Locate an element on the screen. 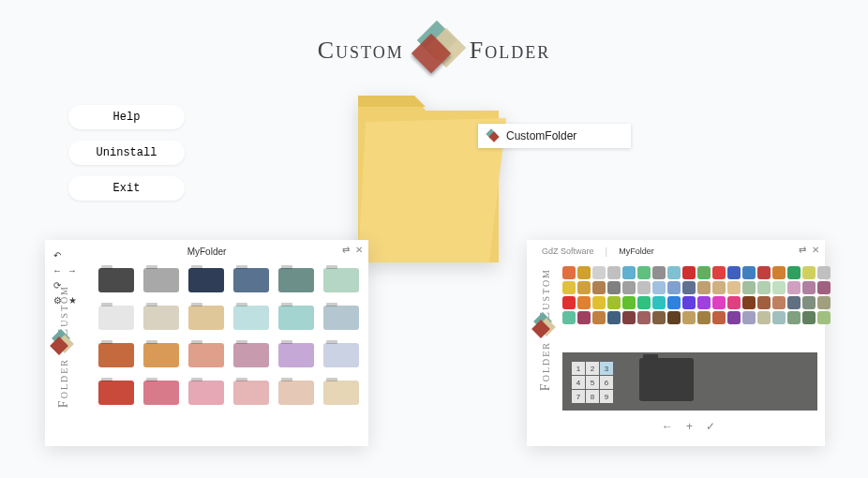 The height and width of the screenshot is (478, 868). help-button: Help is located at coordinates (127, 117).